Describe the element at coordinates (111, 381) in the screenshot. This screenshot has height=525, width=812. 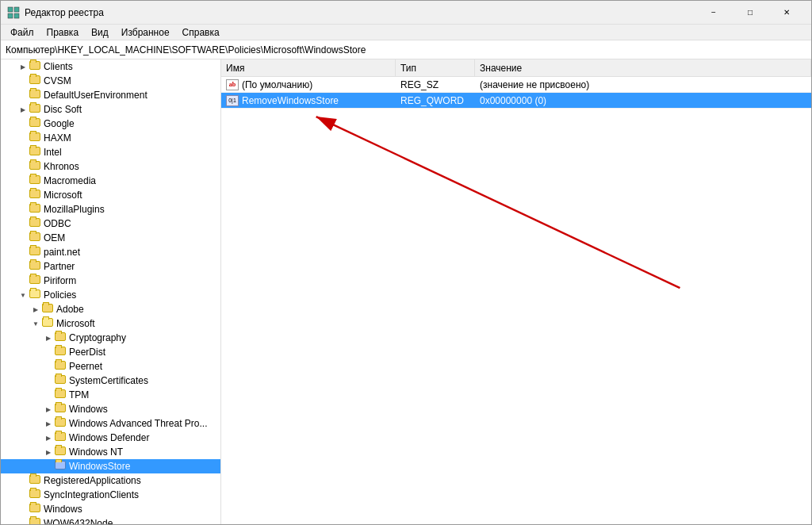
I see `tree-item-systemcertificates: SystemCertificates` at that location.